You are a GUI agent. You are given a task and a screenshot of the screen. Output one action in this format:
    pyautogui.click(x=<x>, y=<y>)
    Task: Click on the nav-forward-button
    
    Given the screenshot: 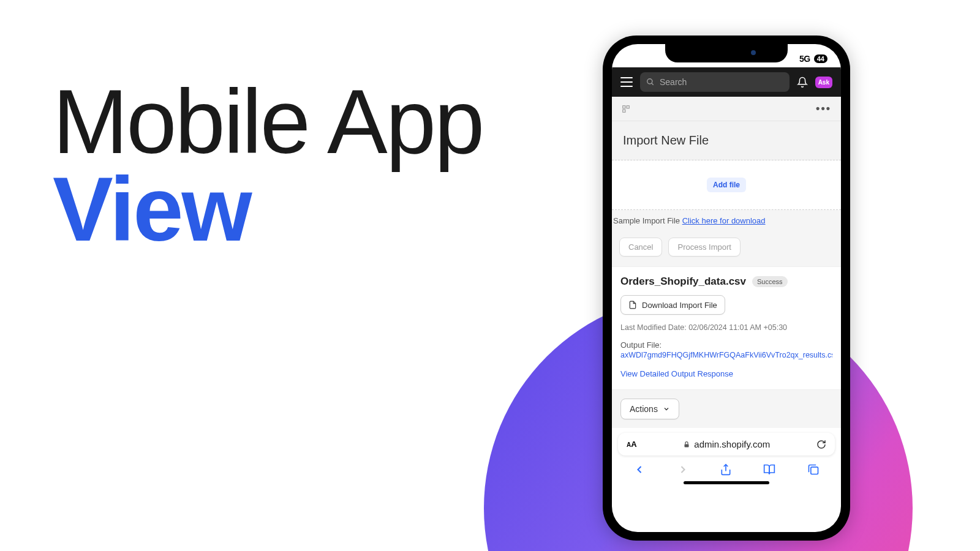 What is the action you would take?
    pyautogui.click(x=683, y=470)
    